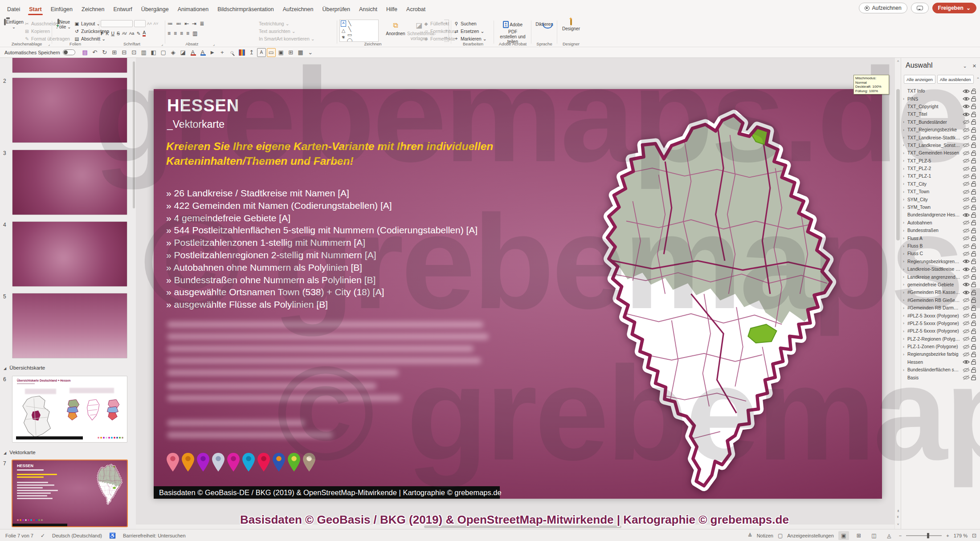 The image size is (980, 541). What do you see at coordinates (188, 33) in the screenshot?
I see `justify-icon: ≡` at bounding box center [188, 33].